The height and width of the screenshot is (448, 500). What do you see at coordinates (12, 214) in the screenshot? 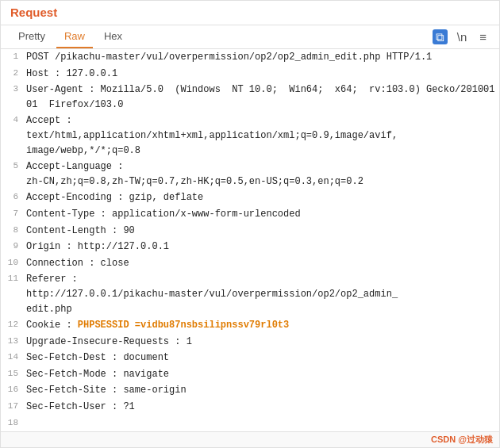
I see `line-number: 7` at bounding box center [12, 214].